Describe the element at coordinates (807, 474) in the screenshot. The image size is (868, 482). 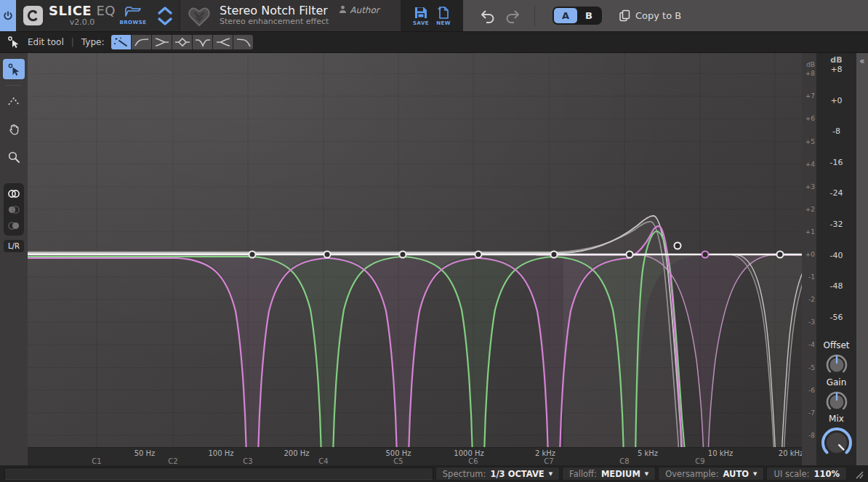
I see `ui-scale-control: UI scale:110%` at that location.